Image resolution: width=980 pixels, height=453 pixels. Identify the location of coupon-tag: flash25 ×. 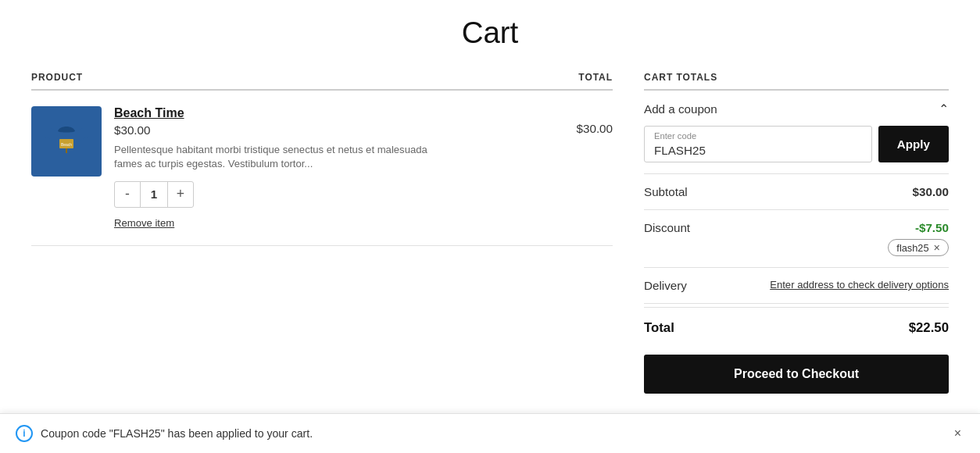
(918, 248).